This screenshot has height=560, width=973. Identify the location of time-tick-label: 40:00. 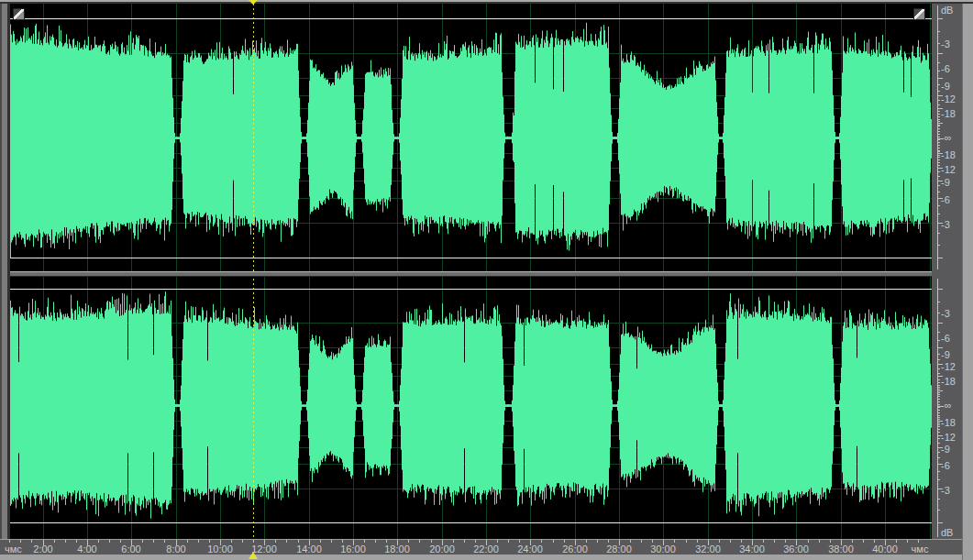
(885, 549).